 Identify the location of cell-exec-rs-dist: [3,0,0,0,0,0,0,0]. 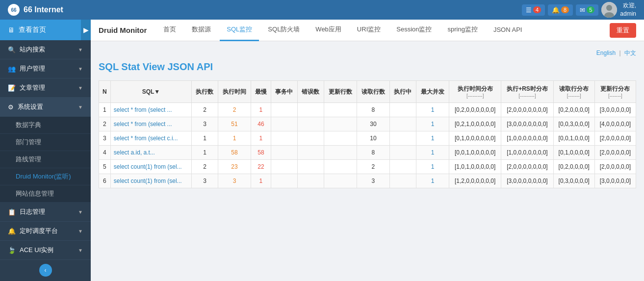
(527, 125).